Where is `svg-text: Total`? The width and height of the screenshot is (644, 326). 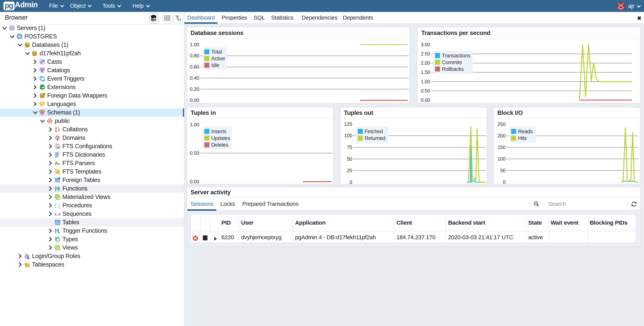 svg-text: Total is located at coordinates (216, 52).